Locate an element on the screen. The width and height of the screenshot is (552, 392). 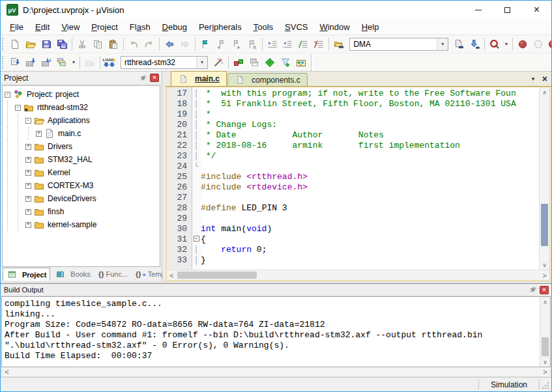
target-select-dropdown-icon: ▾ is located at coordinates (202, 63).